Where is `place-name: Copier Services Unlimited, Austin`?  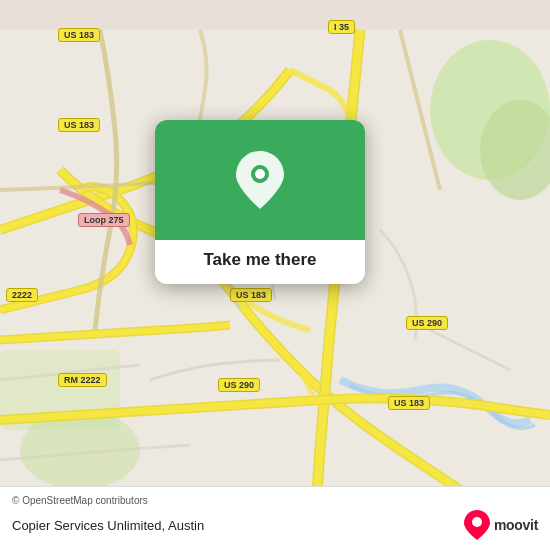
place-name: Copier Services Unlimited, Austin is located at coordinates (108, 526).